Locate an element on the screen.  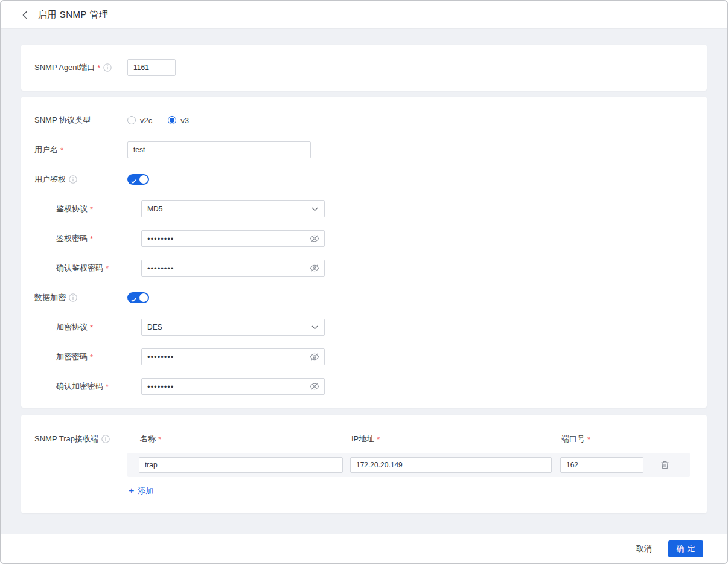
encrypt-protocol-select: DES is located at coordinates (233, 327).